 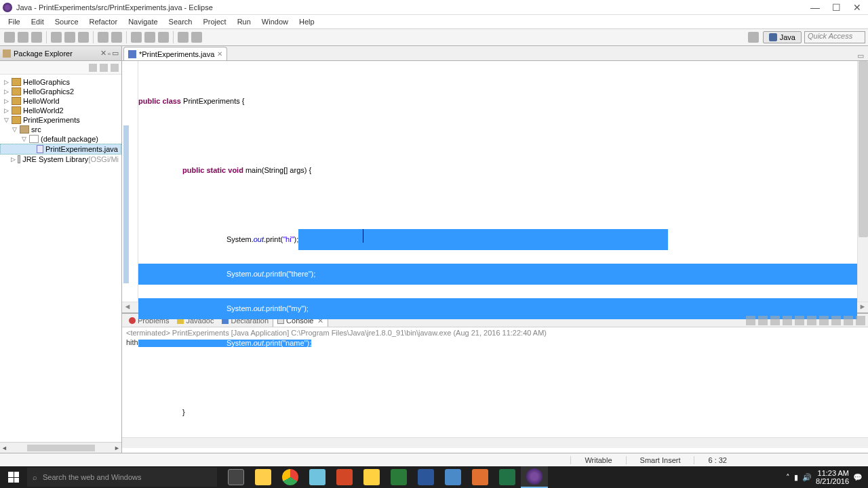 I want to click on tree-item-src: ▽src, so click(x=61, y=129).